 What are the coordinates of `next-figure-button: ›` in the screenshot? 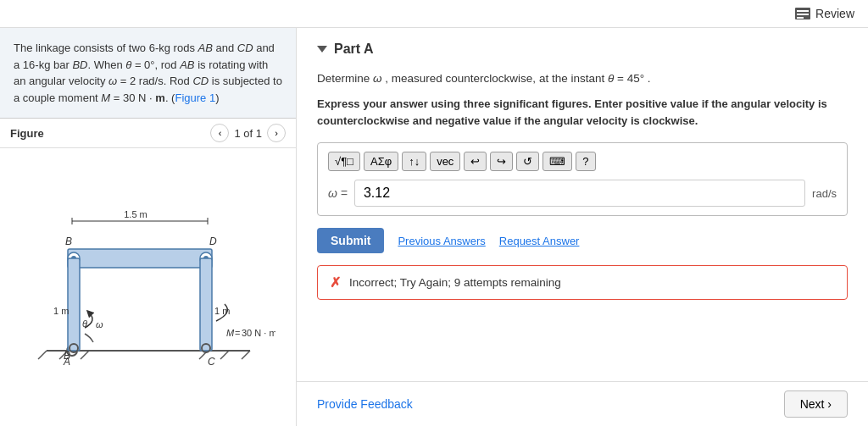 It's located at (276, 133).